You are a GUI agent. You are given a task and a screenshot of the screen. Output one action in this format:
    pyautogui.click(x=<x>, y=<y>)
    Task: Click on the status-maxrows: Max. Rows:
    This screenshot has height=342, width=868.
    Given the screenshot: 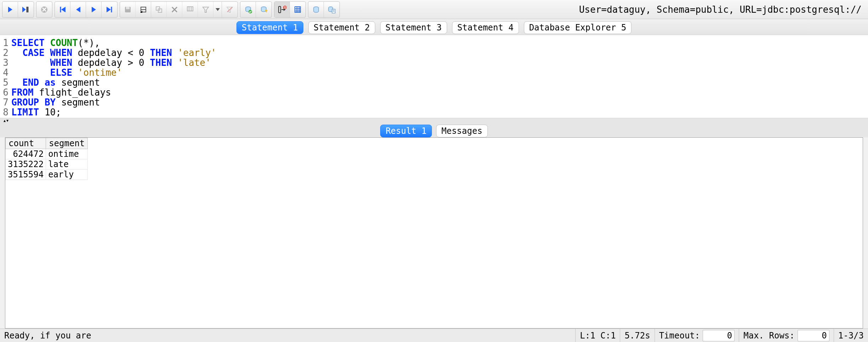 What is the action you would take?
    pyautogui.click(x=787, y=336)
    